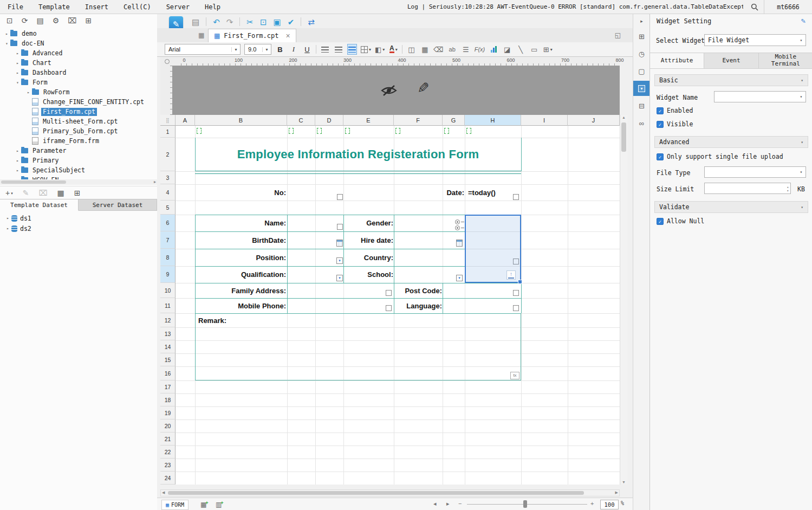 The image size is (812, 510). What do you see at coordinates (329, 120) in the screenshot?
I see `column-header-D: D` at bounding box center [329, 120].